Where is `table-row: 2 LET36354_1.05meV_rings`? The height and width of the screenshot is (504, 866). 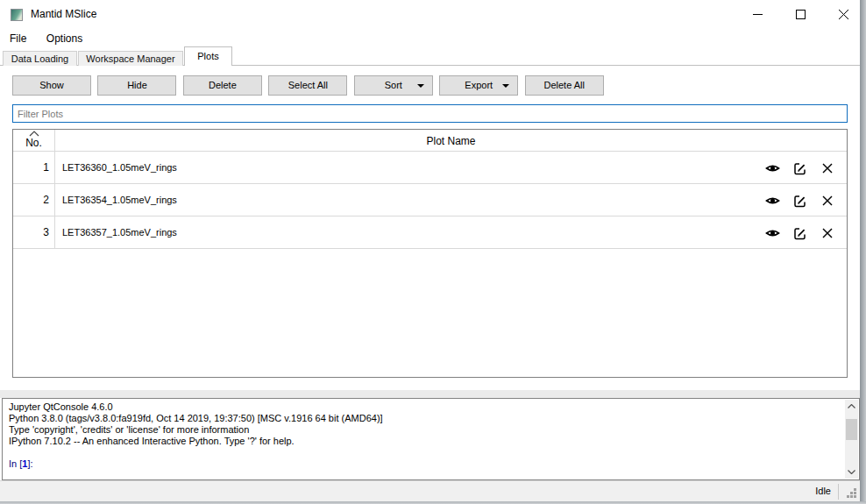
table-row: 2 LET36354_1.05meV_rings is located at coordinates (429, 200).